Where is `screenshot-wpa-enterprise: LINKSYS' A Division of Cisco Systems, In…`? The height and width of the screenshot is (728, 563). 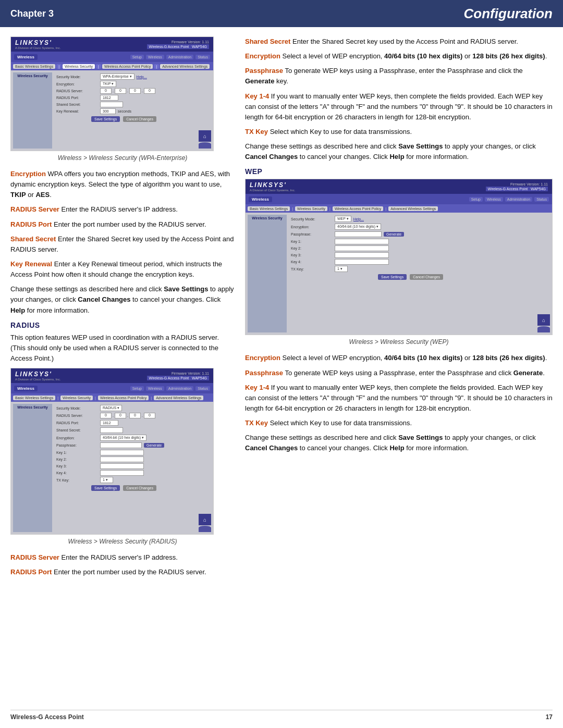 screenshot-wpa-enterprise: LINKSYS' A Division of Cisco Systems, In… is located at coordinates (112, 94).